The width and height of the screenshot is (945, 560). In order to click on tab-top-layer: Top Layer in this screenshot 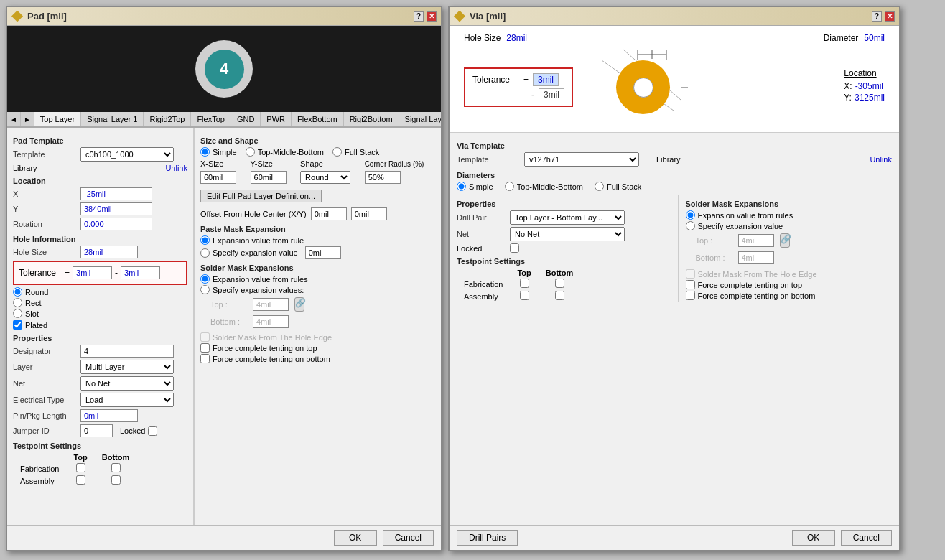, I will do `click(57, 120)`.